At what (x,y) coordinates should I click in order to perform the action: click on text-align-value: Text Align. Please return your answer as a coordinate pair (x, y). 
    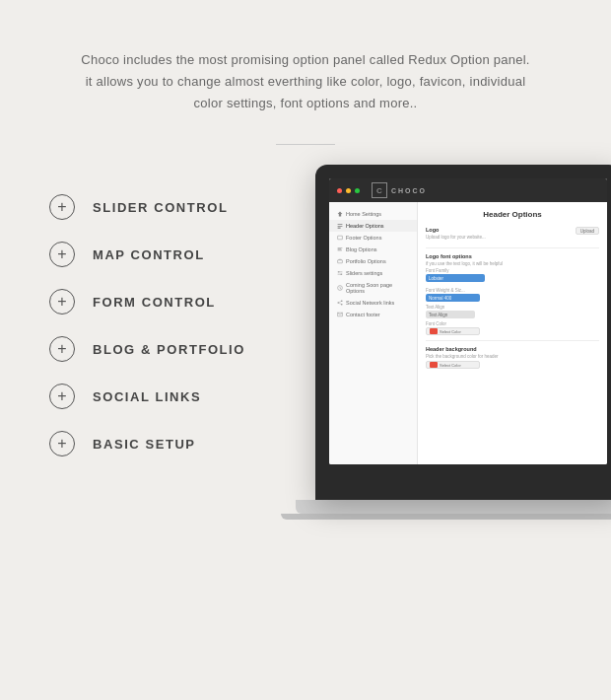
    Looking at the image, I should click on (438, 315).